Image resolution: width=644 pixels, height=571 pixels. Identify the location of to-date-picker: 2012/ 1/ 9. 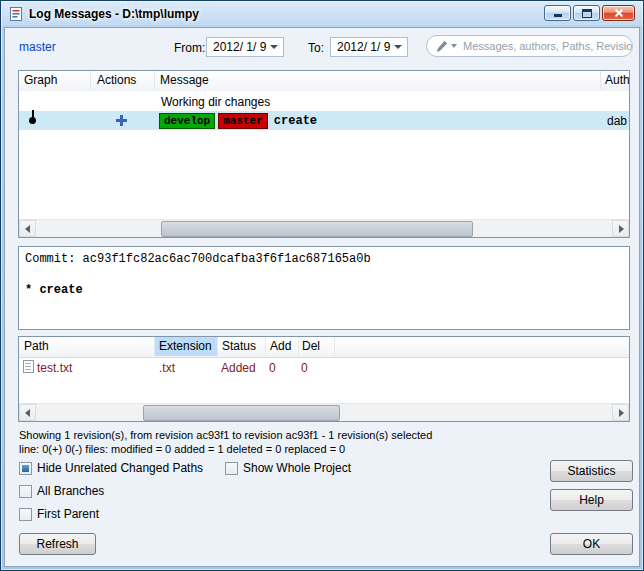
(369, 47).